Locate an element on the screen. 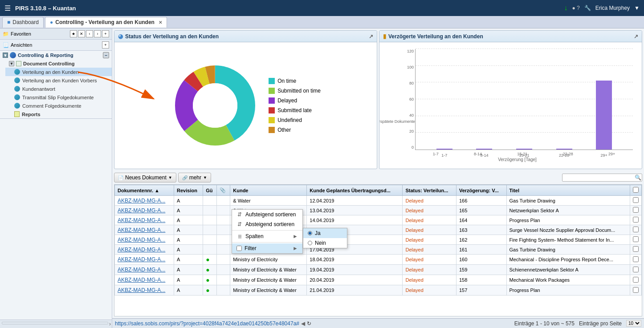 This screenshot has height=328, width=644. col-date: Kunde Geplantes Übertragungsd... is located at coordinates (355, 190).